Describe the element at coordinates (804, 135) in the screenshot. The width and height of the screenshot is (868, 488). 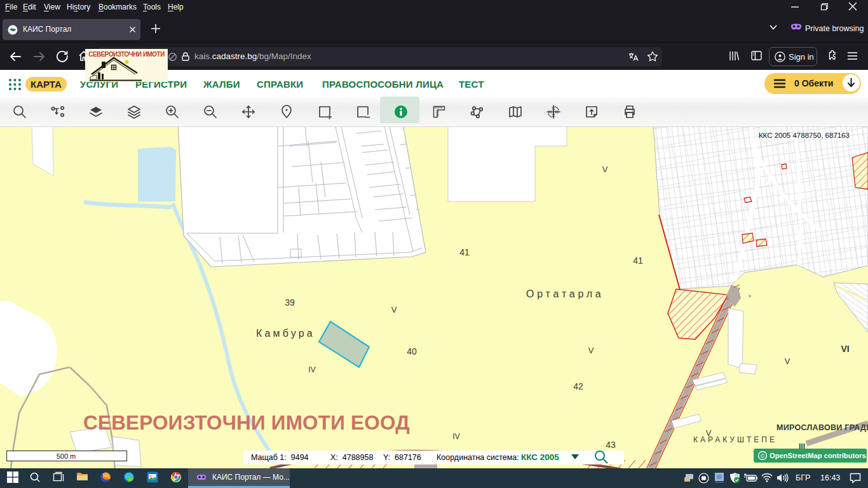
I see `svg-text: ККС 2005 4788750, 687163` at that location.